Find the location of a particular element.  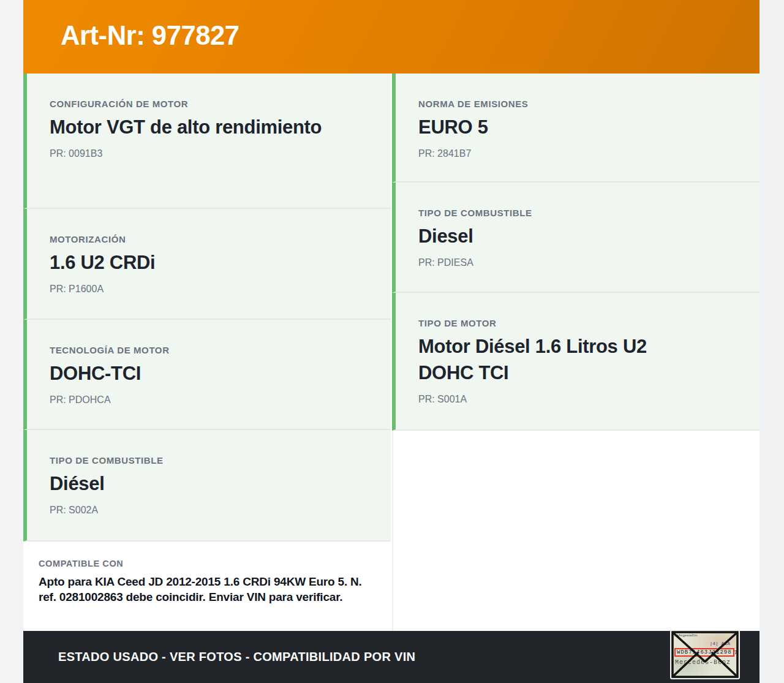

empty-area is located at coordinates (576, 530).